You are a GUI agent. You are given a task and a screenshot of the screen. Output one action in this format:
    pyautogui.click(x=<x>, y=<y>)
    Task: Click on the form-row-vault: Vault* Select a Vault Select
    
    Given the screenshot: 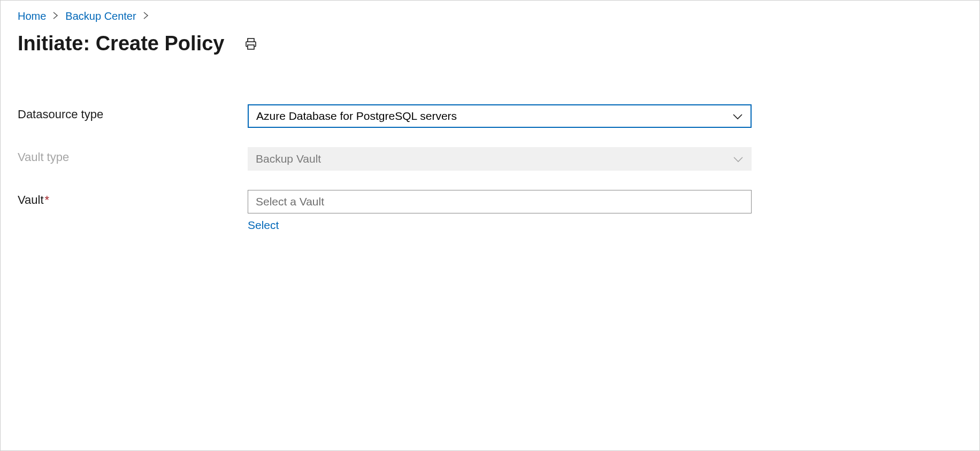 What is the action you would take?
    pyautogui.click(x=490, y=211)
    